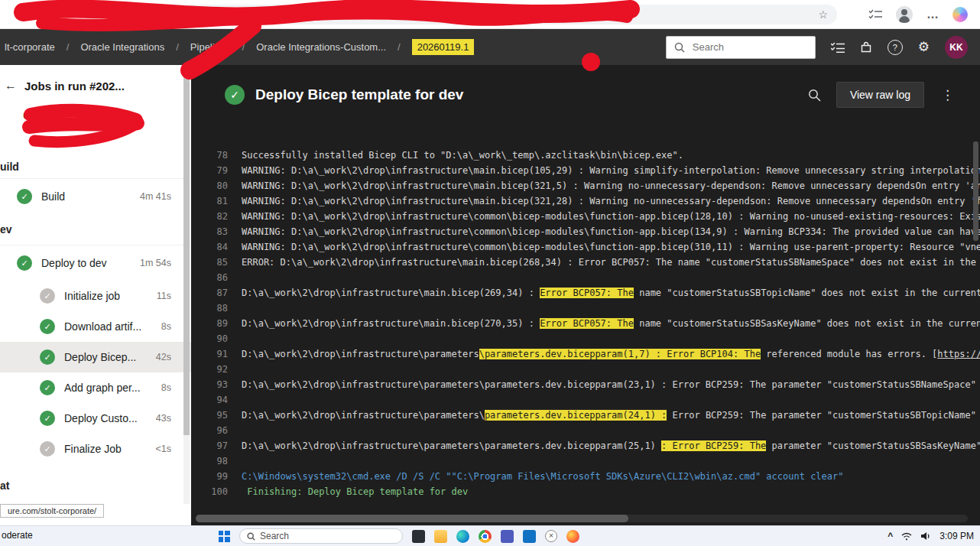  Describe the element at coordinates (895, 47) in the screenshot. I see `help-icon: ?` at that location.